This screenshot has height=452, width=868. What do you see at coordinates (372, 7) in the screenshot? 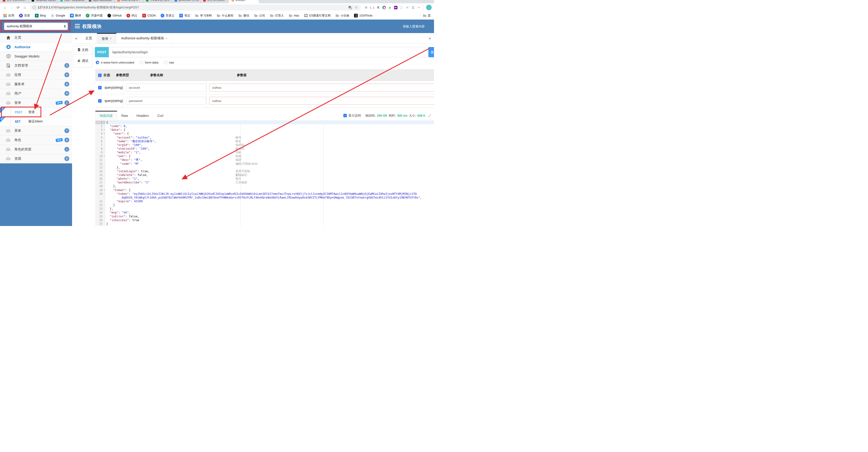
I see `json-brackets-icon: {…}` at bounding box center [372, 7].